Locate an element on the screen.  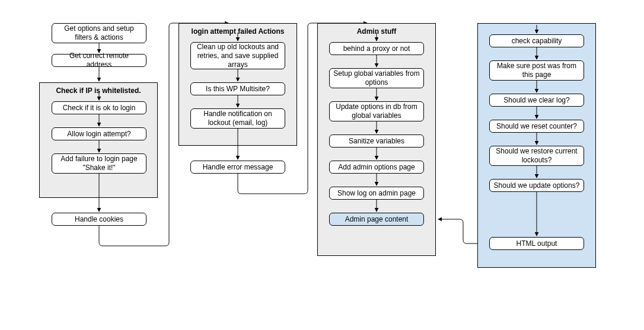
node-get-options: Get options and setup filters & actions is located at coordinates (99, 33).